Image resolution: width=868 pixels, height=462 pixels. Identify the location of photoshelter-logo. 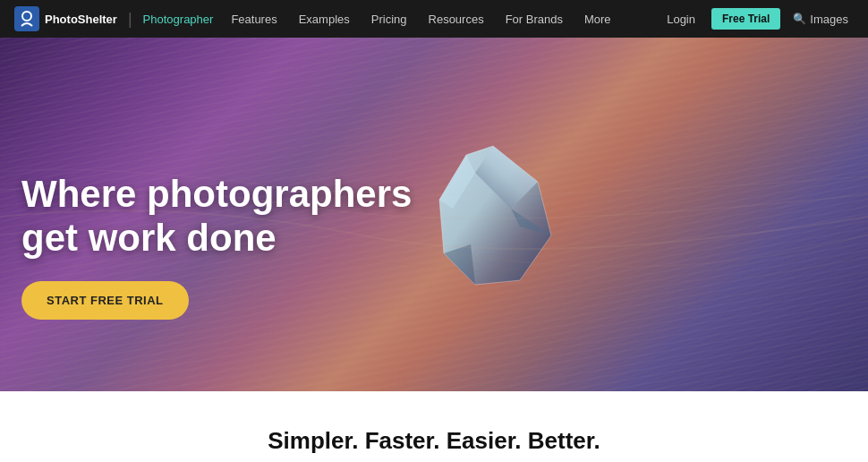
(27, 19).